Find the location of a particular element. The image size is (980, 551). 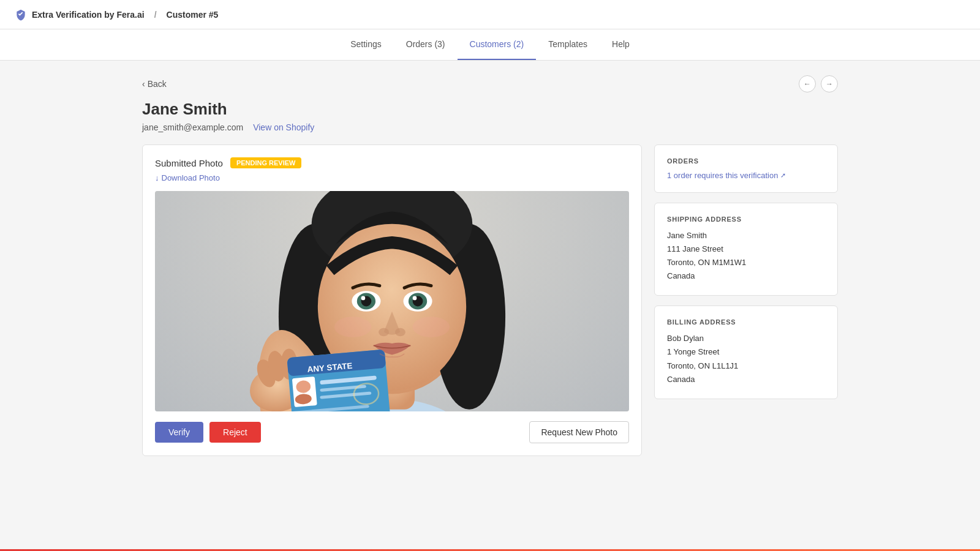

back-link: ‹ Back is located at coordinates (154, 84).